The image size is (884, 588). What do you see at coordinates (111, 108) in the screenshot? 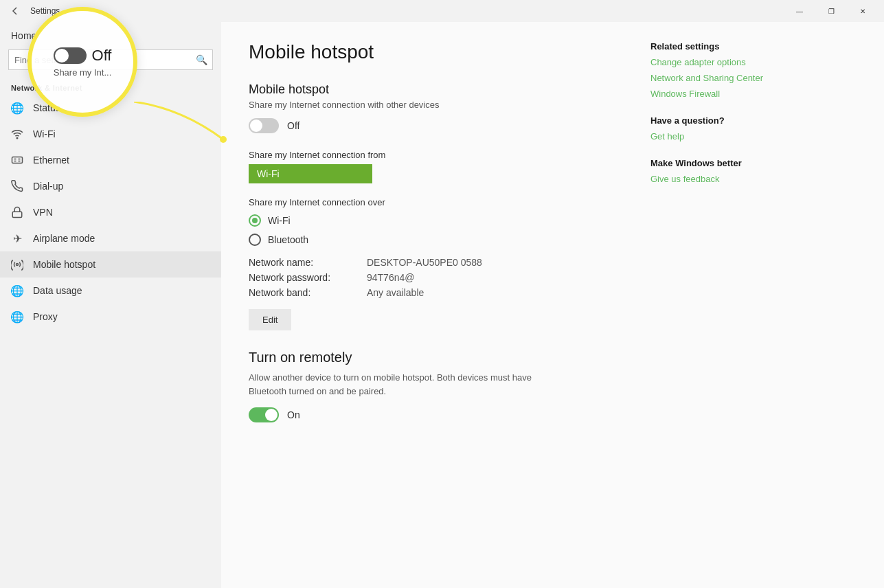
I see `sidebar-item-status: 🌐 Status` at bounding box center [111, 108].